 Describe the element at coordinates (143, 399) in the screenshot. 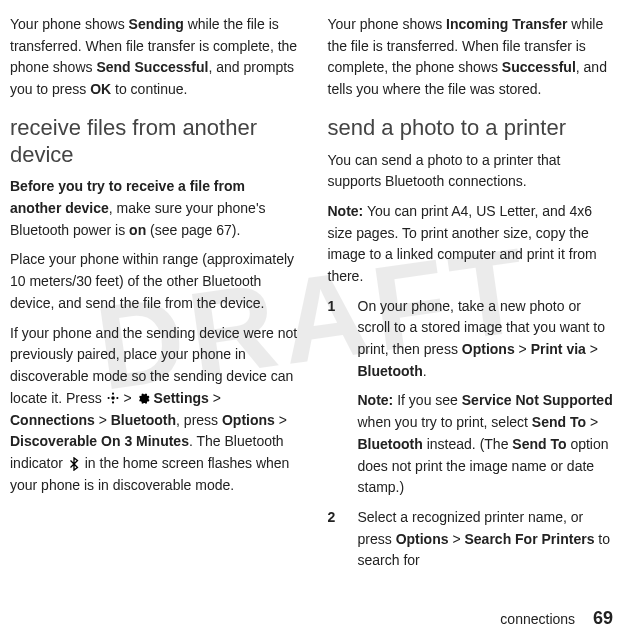

I see `gear-icon` at that location.